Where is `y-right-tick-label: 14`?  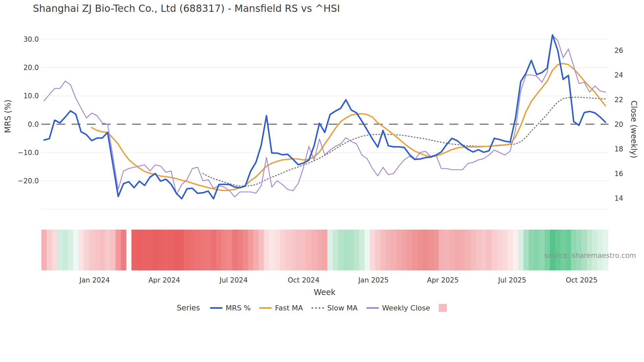 y-right-tick-label: 14 is located at coordinates (619, 198).